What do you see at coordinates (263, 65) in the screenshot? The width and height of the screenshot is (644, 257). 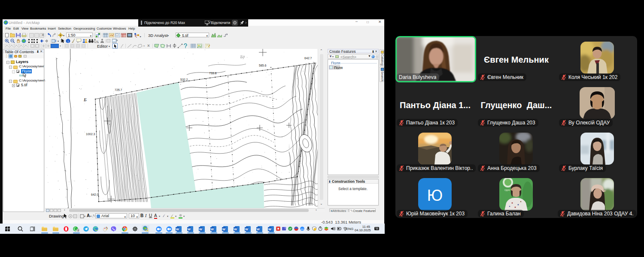 I see `svg-text: 585.6` at bounding box center [263, 65].